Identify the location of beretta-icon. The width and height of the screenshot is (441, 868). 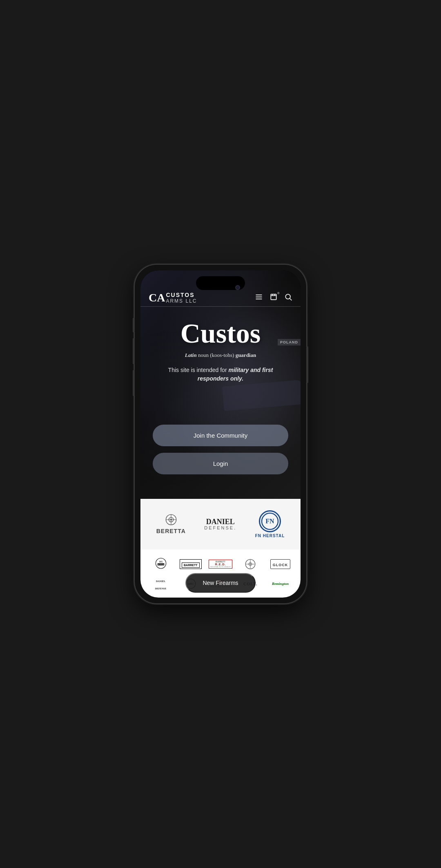
(171, 520).